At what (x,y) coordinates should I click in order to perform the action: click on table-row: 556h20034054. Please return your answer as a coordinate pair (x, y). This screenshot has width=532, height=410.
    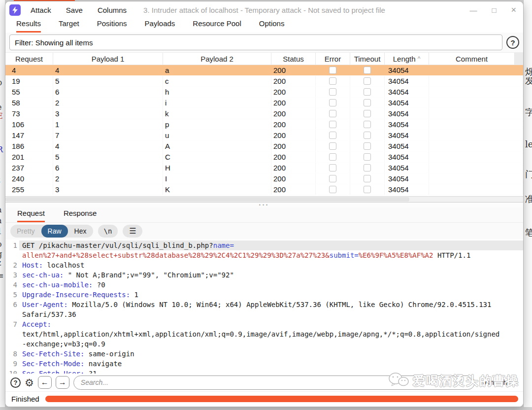
    Looking at the image, I should click on (264, 92).